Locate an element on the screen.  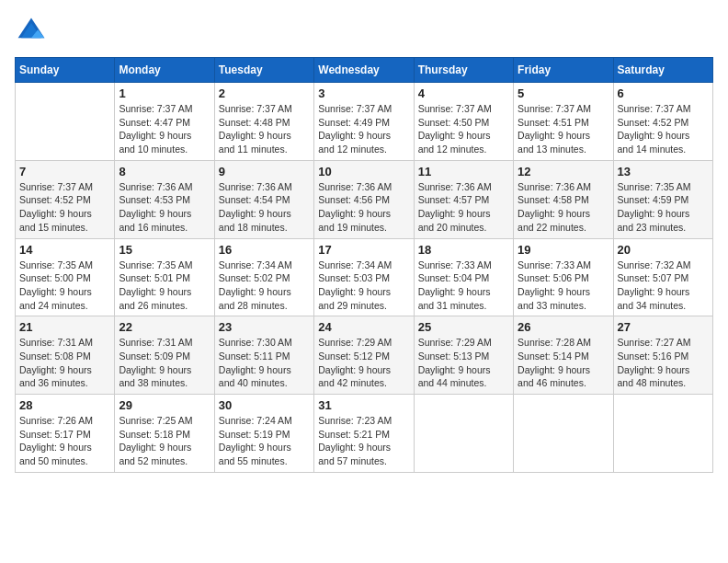
day-number: 30 is located at coordinates (265, 405).